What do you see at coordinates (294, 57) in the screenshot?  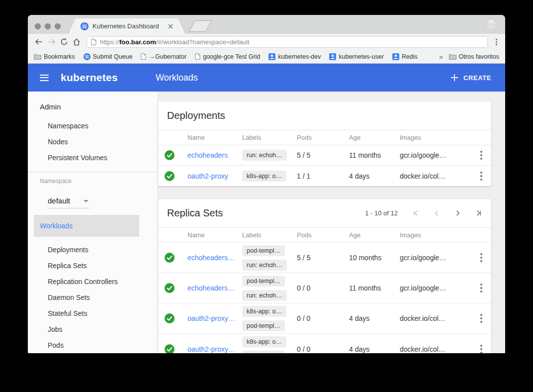 I see `bookmark-kubernetes-dev: kubernetes-dev` at bounding box center [294, 57].